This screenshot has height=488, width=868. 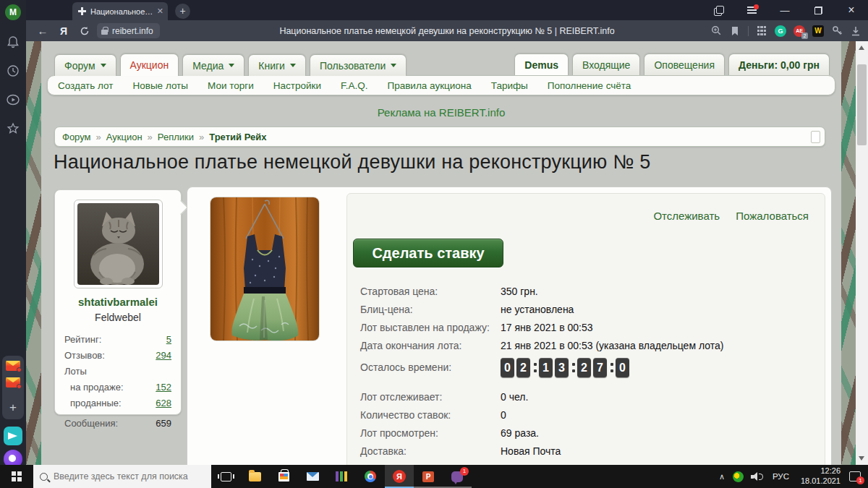 I want to click on antivirus-tray-icon, so click(x=738, y=477).